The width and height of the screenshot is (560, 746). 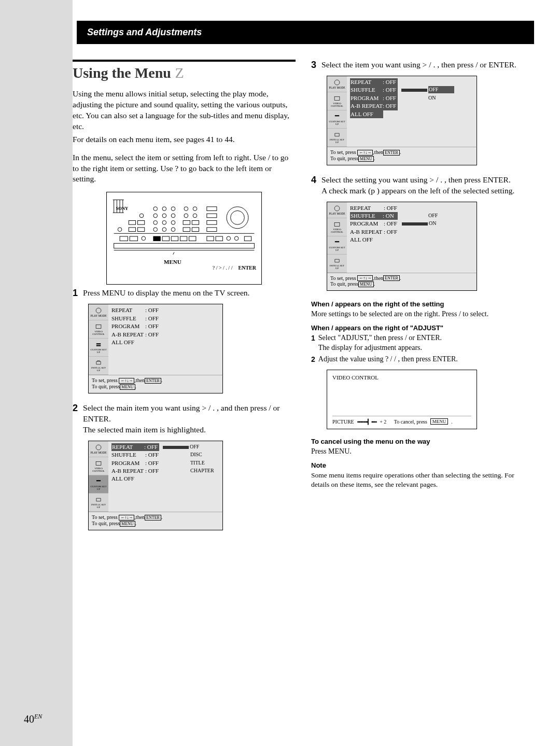 I want to click on b2c: ., so click(x=136, y=387).